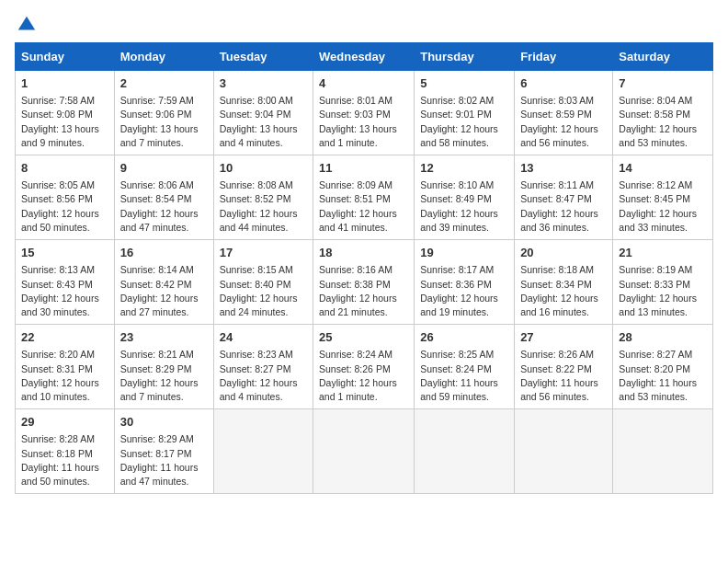  I want to click on day-number: 17, so click(263, 253).